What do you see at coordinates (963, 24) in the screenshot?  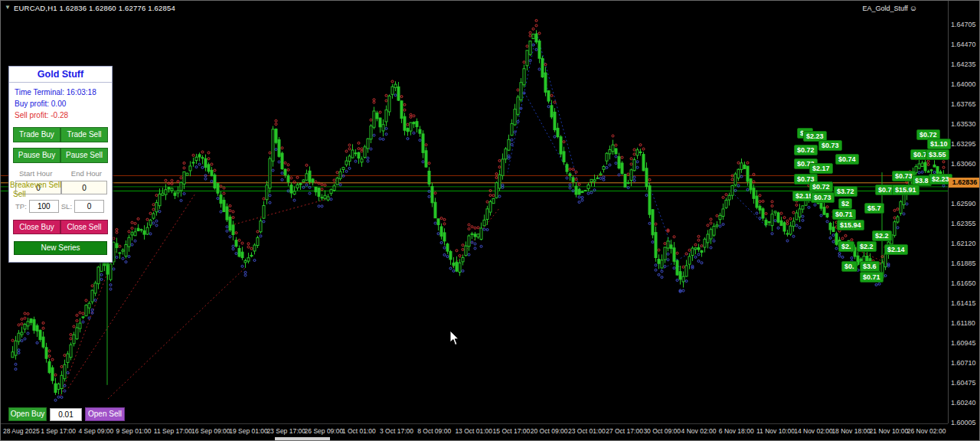 I see `price-axis-label: 1.64705` at bounding box center [963, 24].